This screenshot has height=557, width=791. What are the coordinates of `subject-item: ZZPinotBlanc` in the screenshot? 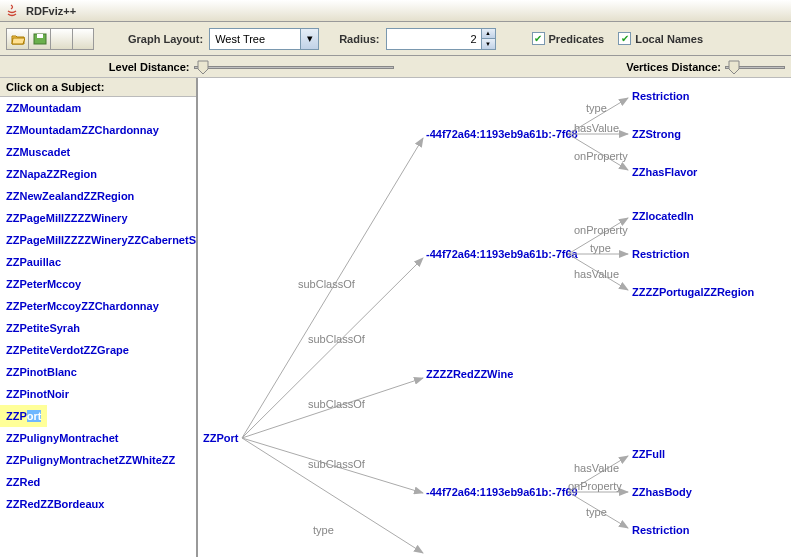 It's located at (98, 372).